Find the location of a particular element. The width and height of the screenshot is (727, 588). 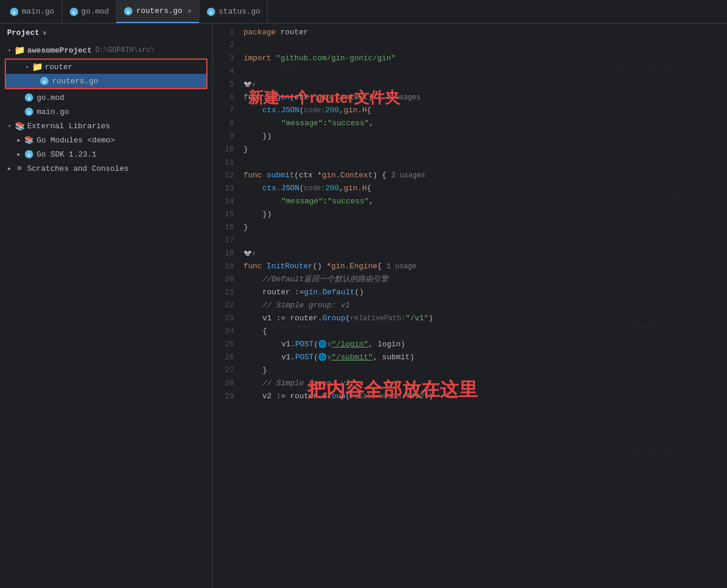

tab-status-go: G status.go is located at coordinates (233, 12).